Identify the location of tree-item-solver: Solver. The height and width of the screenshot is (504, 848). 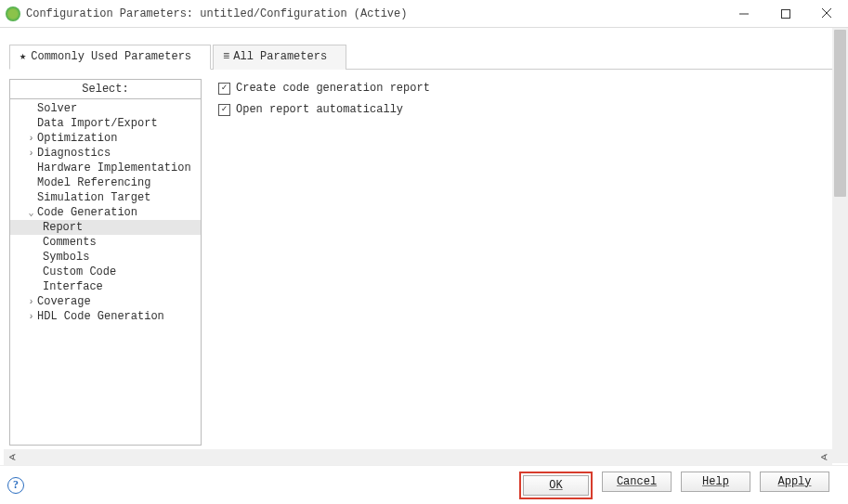
(106, 109).